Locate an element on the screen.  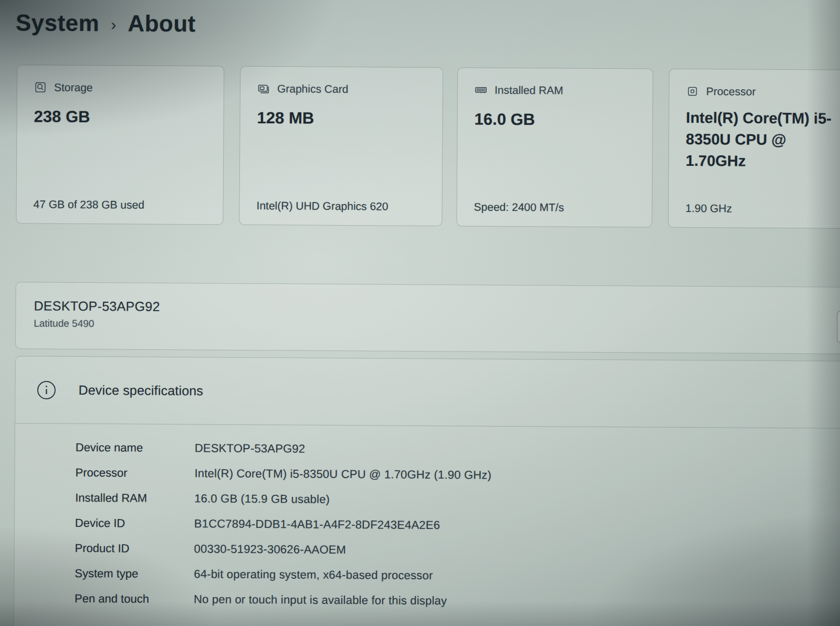
page-title: About is located at coordinates (162, 23).